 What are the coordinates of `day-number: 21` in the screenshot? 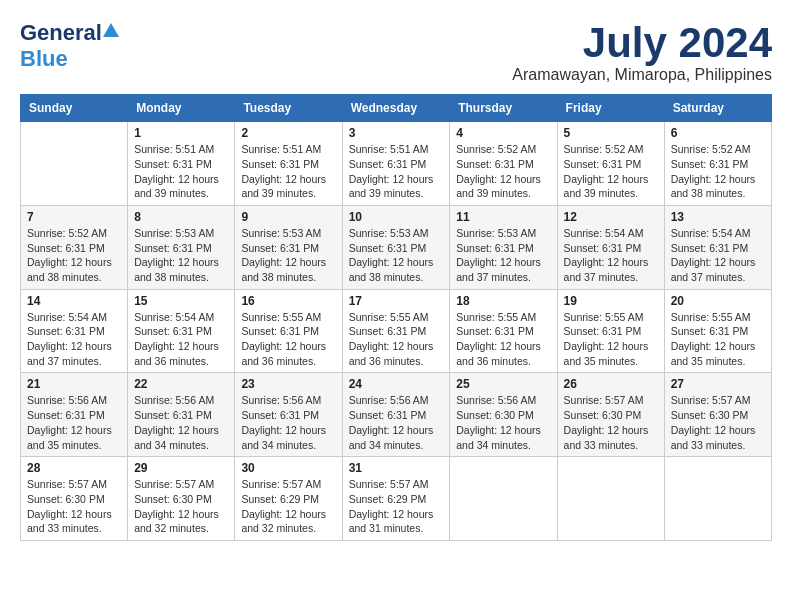 It's located at (74, 384).